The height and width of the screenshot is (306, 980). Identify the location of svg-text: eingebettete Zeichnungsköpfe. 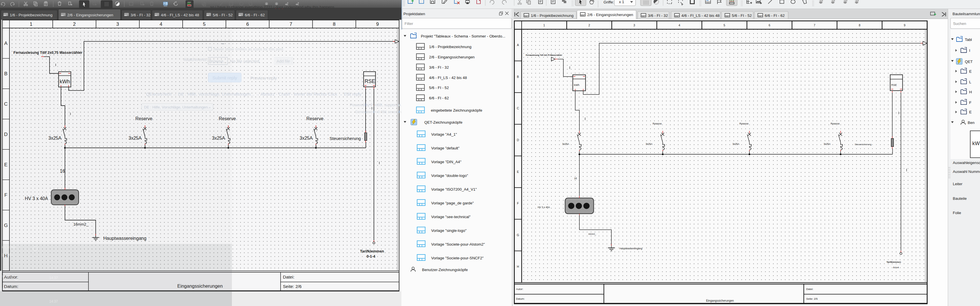
(457, 110).